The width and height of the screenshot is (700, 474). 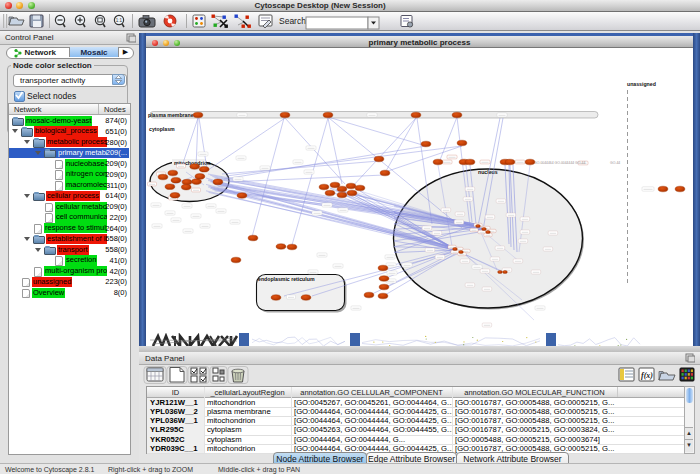 I want to click on svg-text: Search:, so click(x=294, y=21).